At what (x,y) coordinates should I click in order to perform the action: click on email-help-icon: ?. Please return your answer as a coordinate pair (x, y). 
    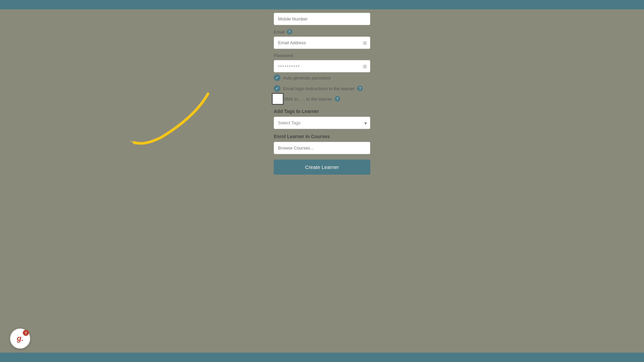
    Looking at the image, I should click on (289, 32).